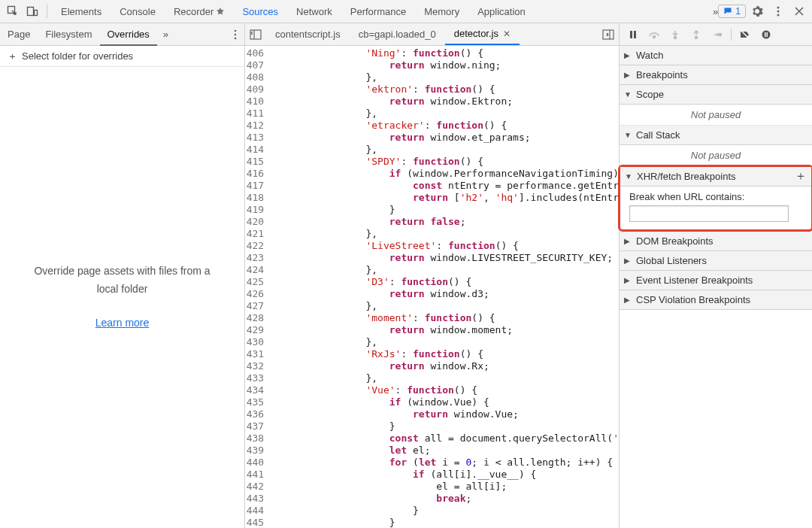  I want to click on close-icon, so click(799, 11).